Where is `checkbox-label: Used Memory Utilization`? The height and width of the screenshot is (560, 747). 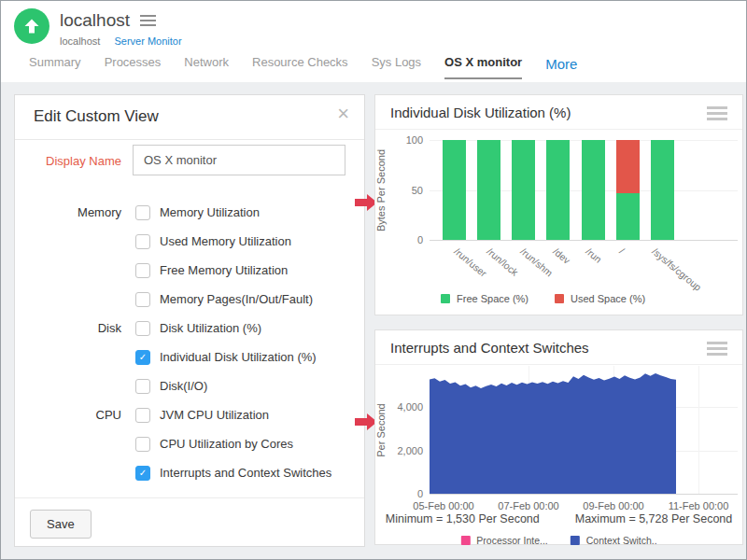 checkbox-label: Used Memory Utilization is located at coordinates (226, 241).